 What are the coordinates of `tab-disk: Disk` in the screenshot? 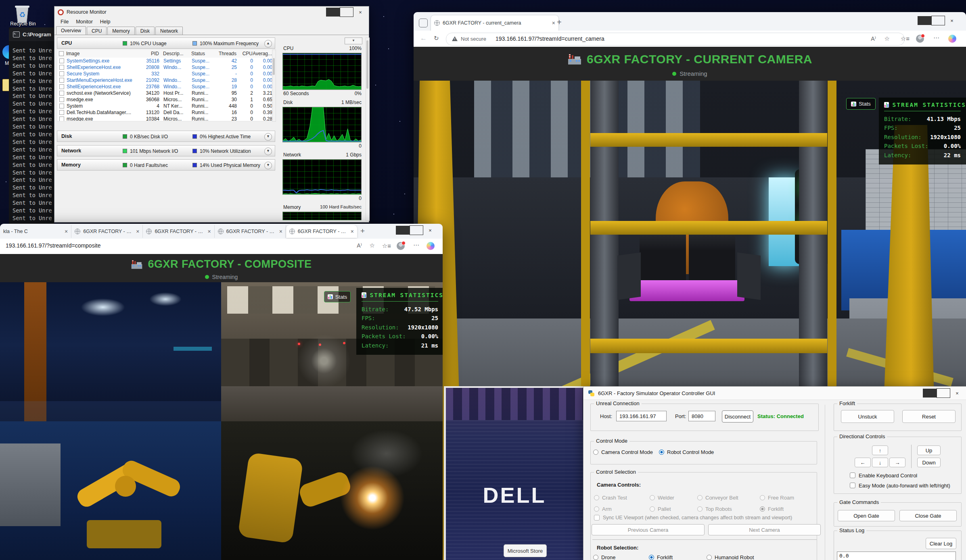 It's located at (145, 31).